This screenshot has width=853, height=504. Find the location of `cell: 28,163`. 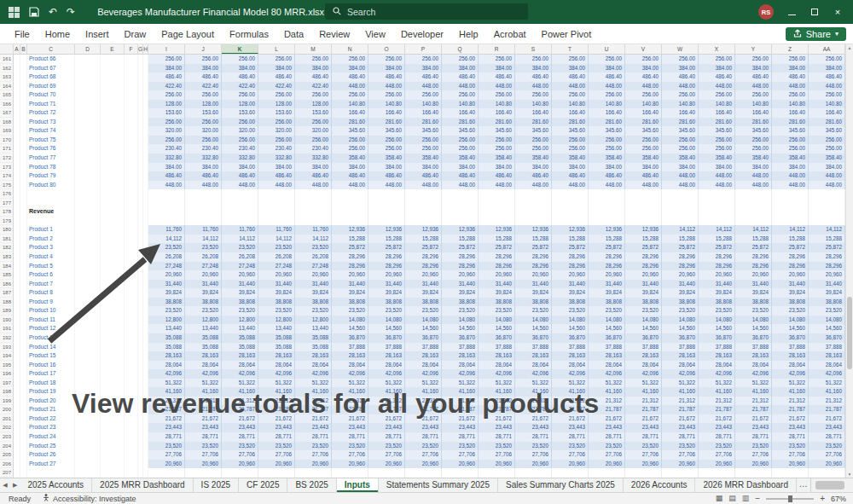

cell: 28,163 is located at coordinates (387, 356).